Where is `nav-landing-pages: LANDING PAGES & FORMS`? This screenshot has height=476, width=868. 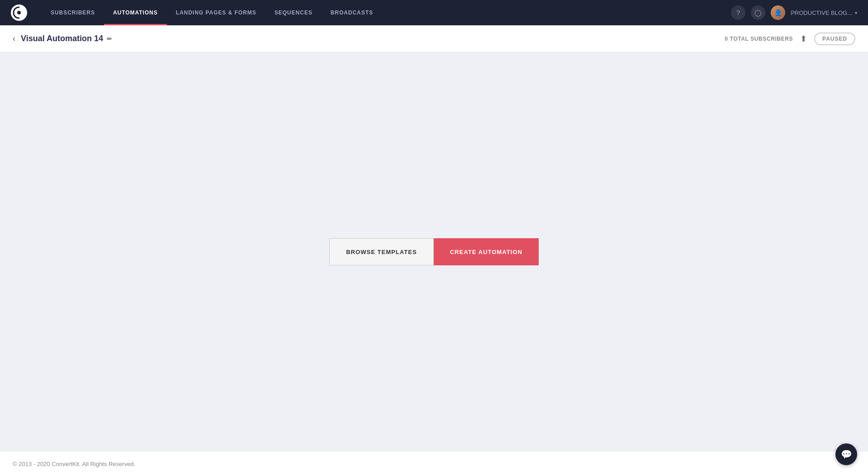
nav-landing-pages: LANDING PAGES & FORMS is located at coordinates (216, 13).